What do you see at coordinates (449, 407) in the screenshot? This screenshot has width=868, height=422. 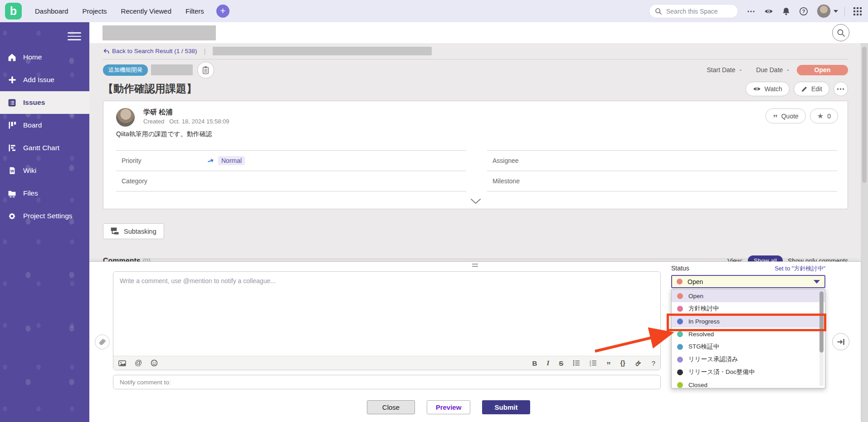 I see `preview-button: Preview` at bounding box center [449, 407].